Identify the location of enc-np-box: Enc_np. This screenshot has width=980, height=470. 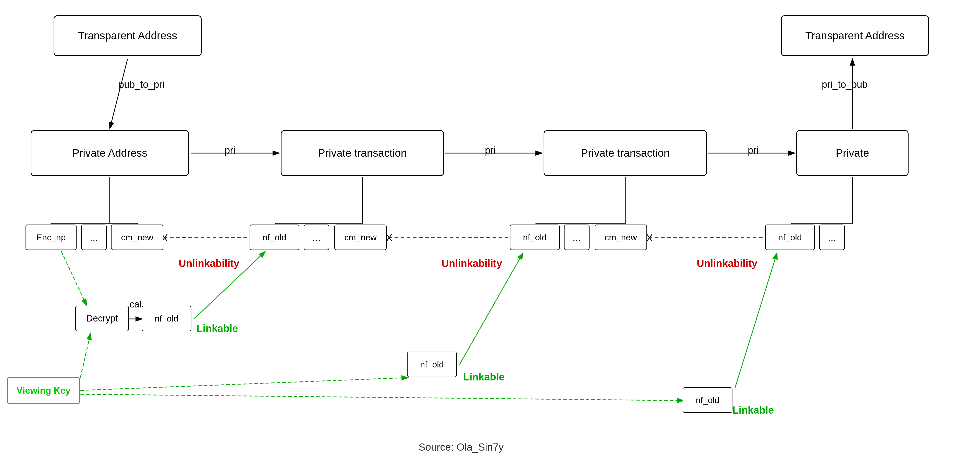
(51, 237).